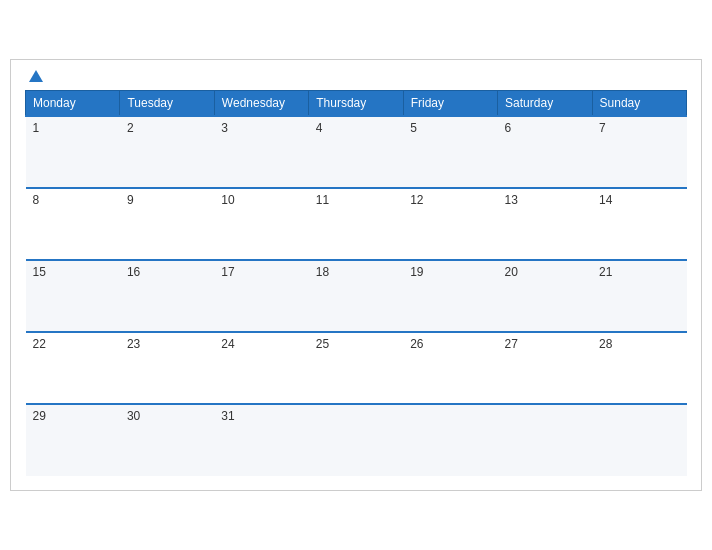 The width and height of the screenshot is (712, 550). I want to click on calendar-cell: 2, so click(167, 152).